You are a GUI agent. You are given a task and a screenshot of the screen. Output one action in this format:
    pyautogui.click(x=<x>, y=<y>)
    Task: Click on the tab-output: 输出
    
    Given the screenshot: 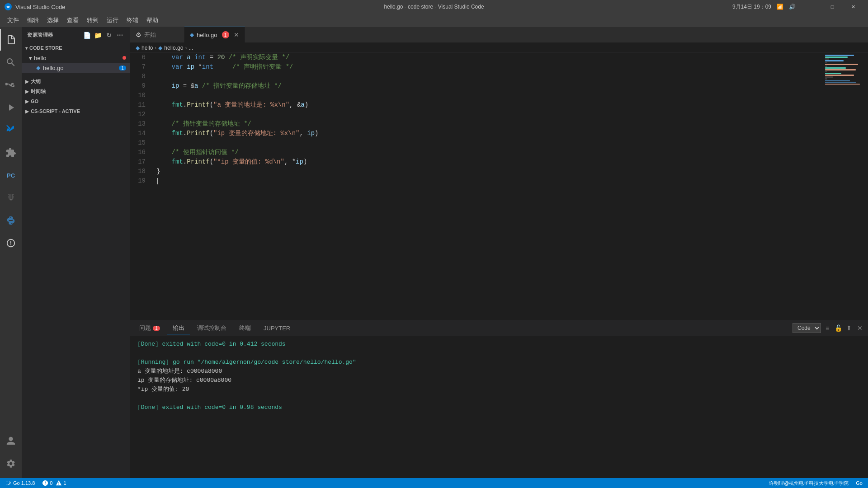 What is the action you would take?
    pyautogui.click(x=179, y=328)
    